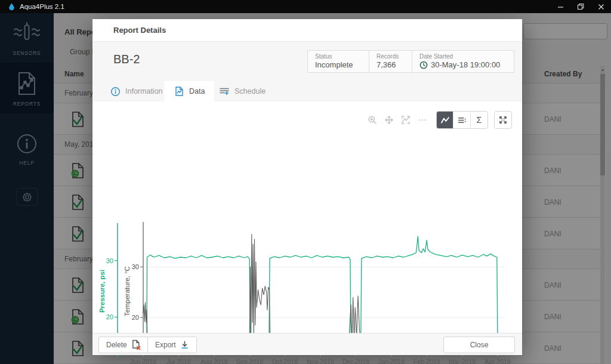 The image size is (611, 364). Describe the element at coordinates (390, 64) in the screenshot. I see `records-value: 7,366` at that location.